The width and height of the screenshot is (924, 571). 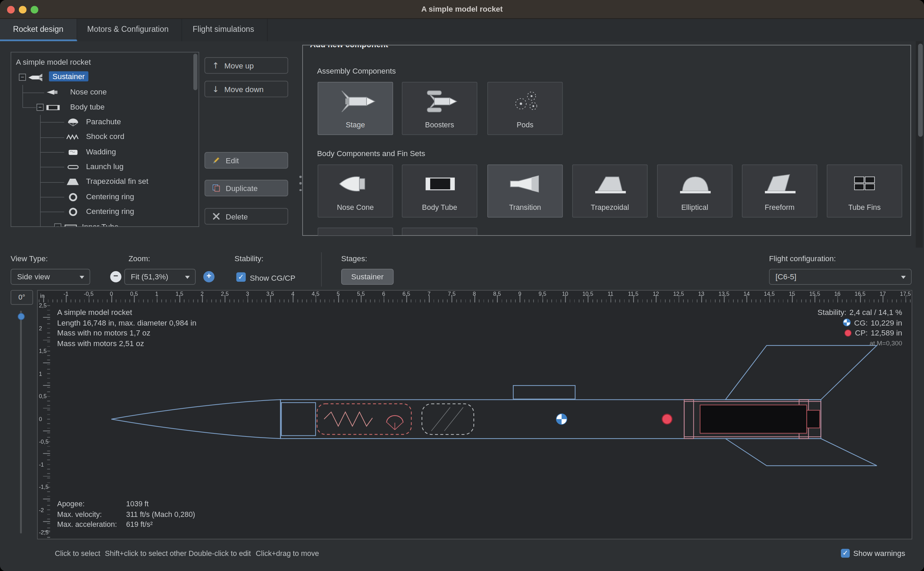 I want to click on ruler-vertical: 2,521,510,50-0,5-1-1,5-2-2,5, so click(x=44, y=420).